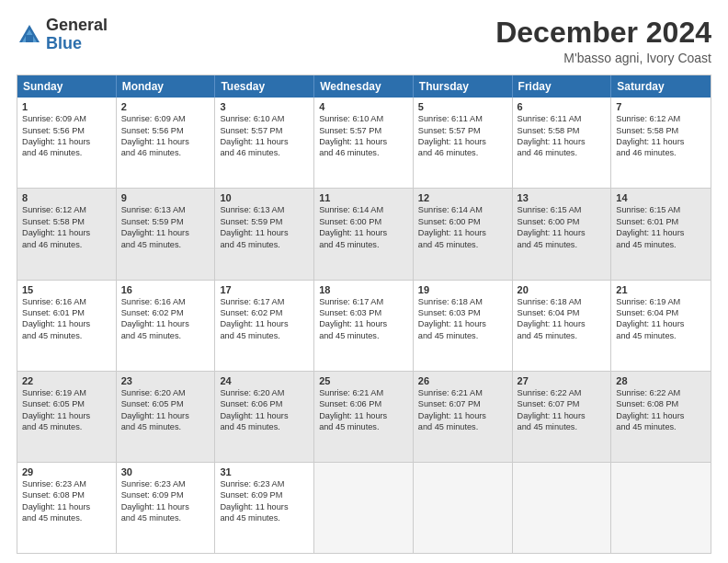 This screenshot has height=563, width=728. What do you see at coordinates (166, 417) in the screenshot?
I see `calendar-cell: 23Sunrise: 6:20 AMSunset: 6:05 PMDayligh…` at bounding box center [166, 417].